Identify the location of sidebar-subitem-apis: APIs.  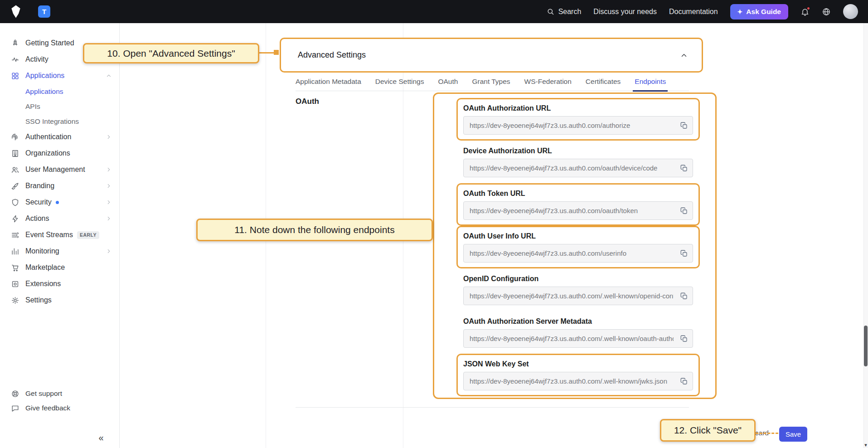
(60, 106).